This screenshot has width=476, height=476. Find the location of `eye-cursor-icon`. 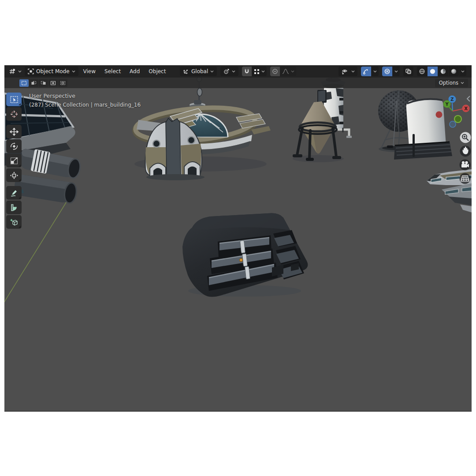

eye-cursor-icon is located at coordinates (345, 71).